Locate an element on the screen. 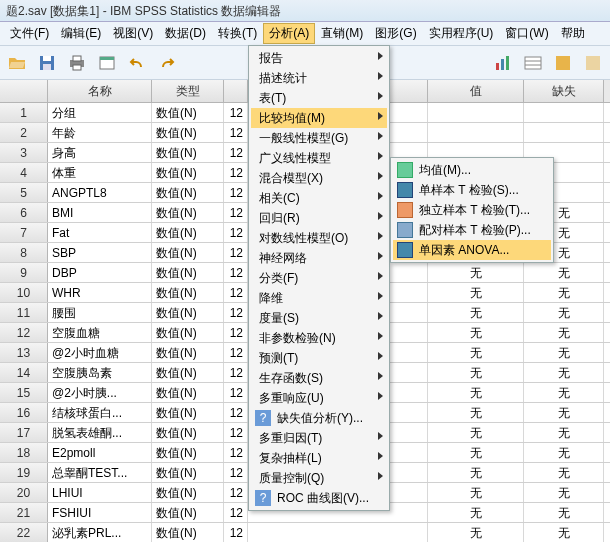 This screenshot has height=542, width=610. variables-icon is located at coordinates (533, 63).